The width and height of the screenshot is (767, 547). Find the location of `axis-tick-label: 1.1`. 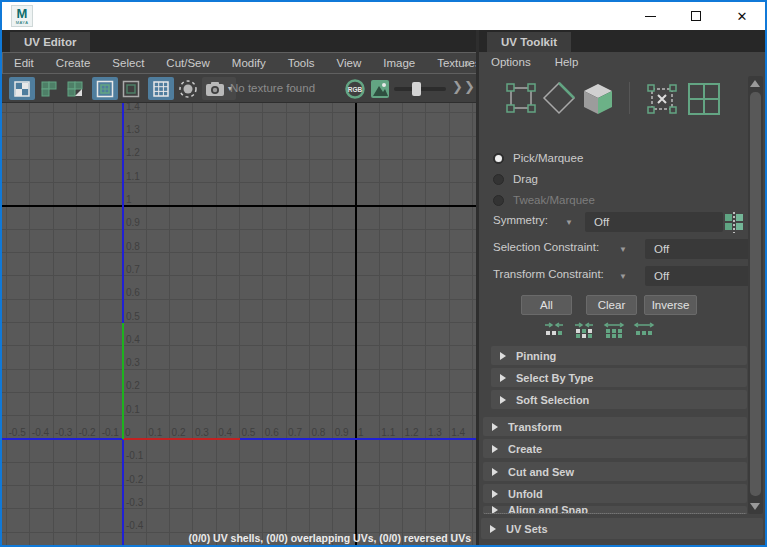

axis-tick-label: 1.1 is located at coordinates (388, 432).